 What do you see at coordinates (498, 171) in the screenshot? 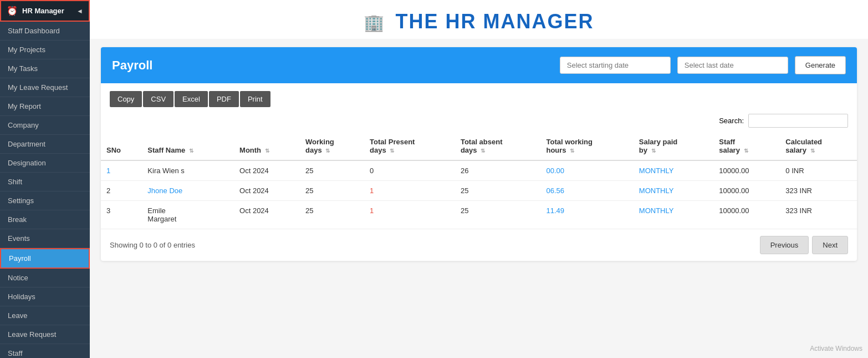
I see `cell-total-absent: 26` at bounding box center [498, 171].